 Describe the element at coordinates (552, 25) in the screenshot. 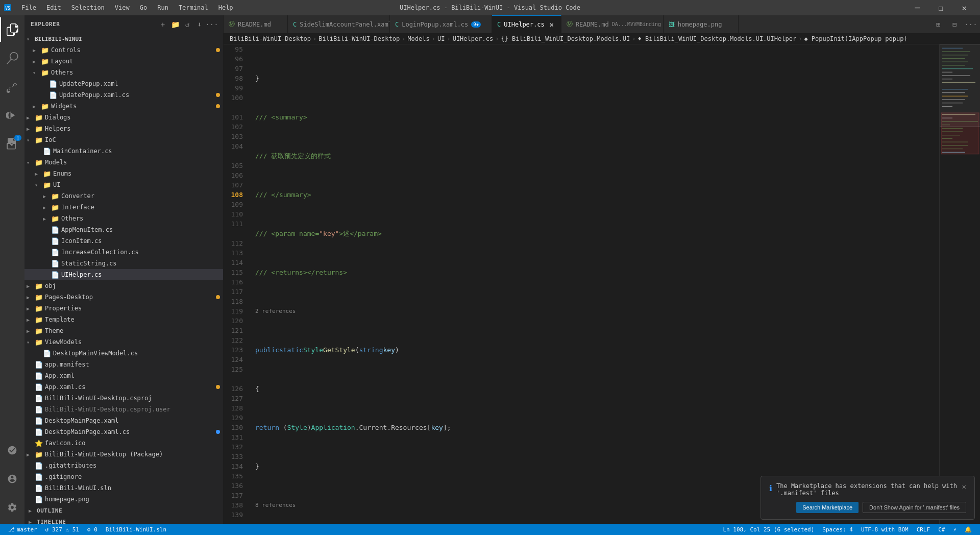

I see `tab-close-button: ✕` at that location.